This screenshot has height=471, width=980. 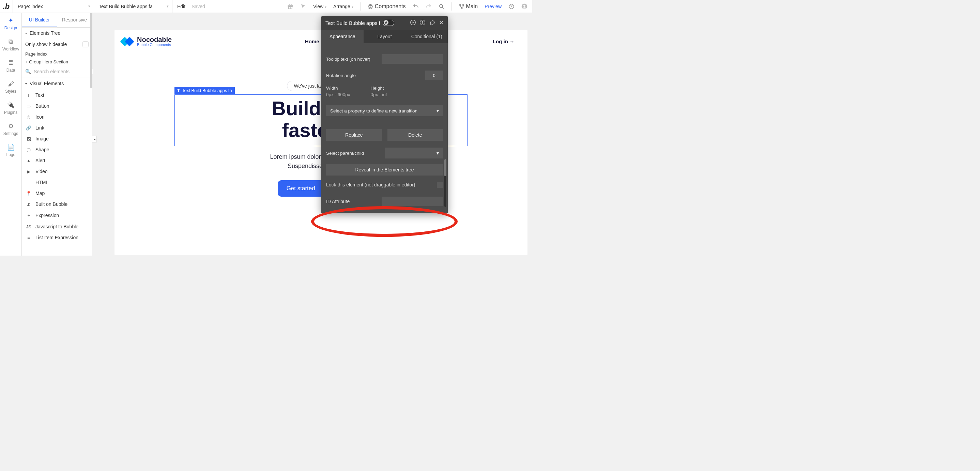 I want to click on rail-settings: ⚙Settings, so click(x=11, y=129).